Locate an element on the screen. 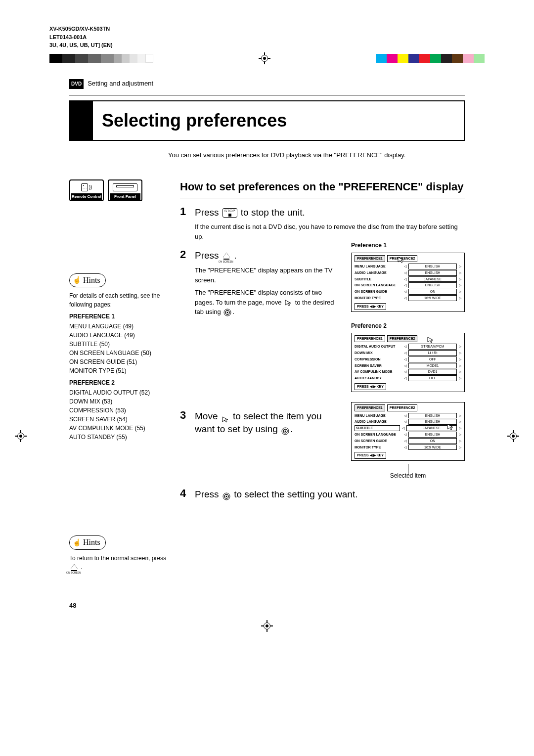  step-1-title-a: Press is located at coordinates (207, 213).